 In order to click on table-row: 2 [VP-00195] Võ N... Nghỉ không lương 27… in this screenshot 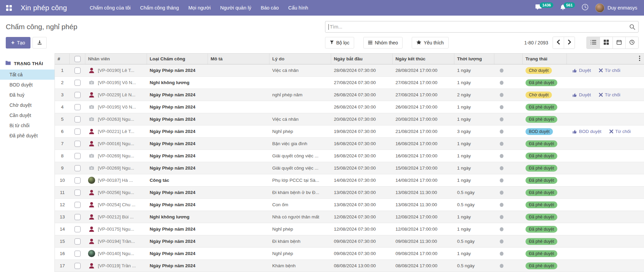, I will do `click(349, 83)`.